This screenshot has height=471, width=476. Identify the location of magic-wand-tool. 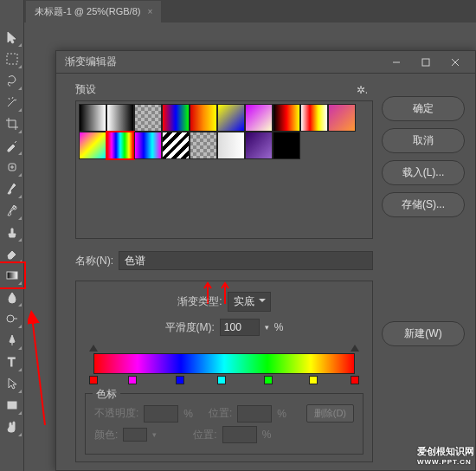
(12, 102).